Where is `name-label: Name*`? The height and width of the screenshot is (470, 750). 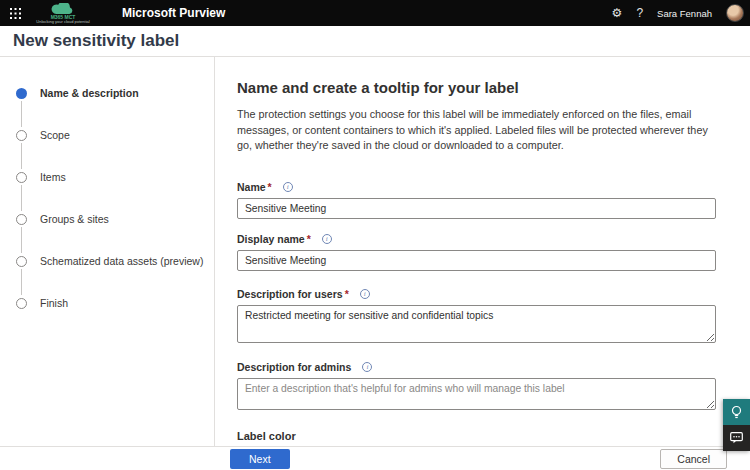
name-label: Name* is located at coordinates (254, 187).